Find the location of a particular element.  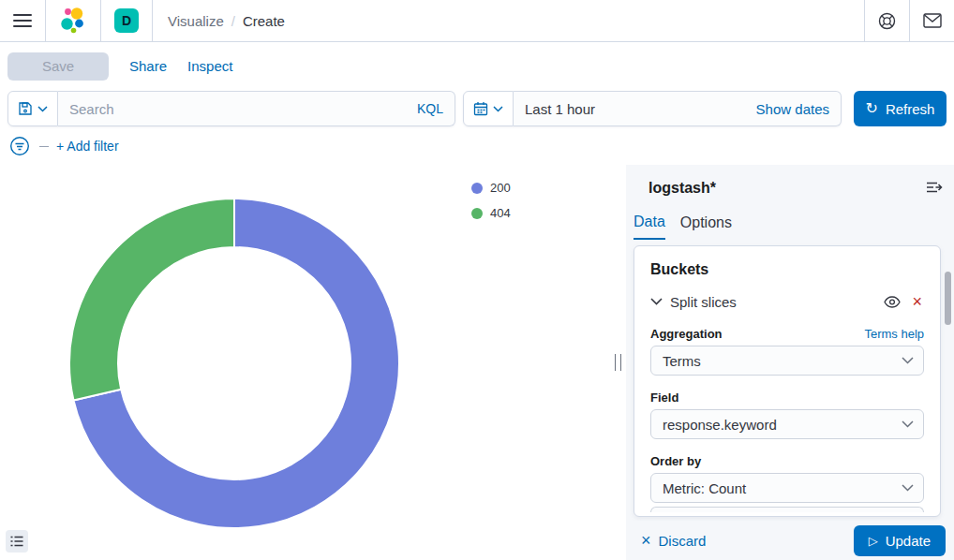

field-value: response.keyword is located at coordinates (720, 425).